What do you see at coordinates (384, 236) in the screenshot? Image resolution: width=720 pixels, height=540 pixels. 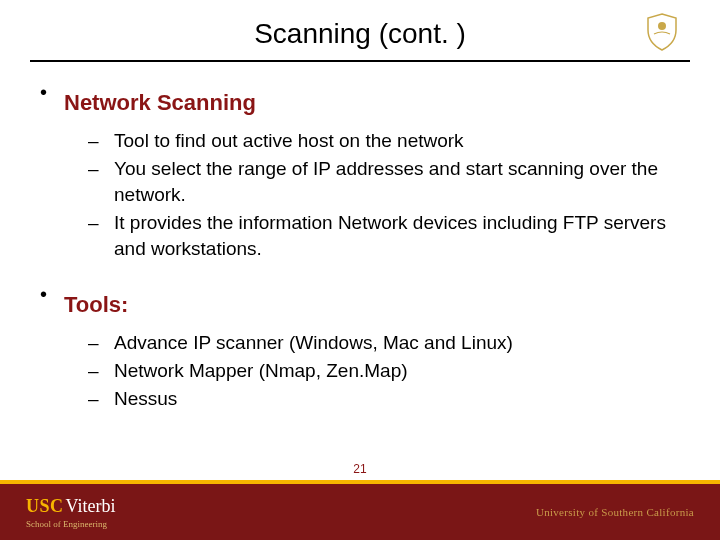 I see `list-item: – It provides the information Network de…` at bounding box center [384, 236].